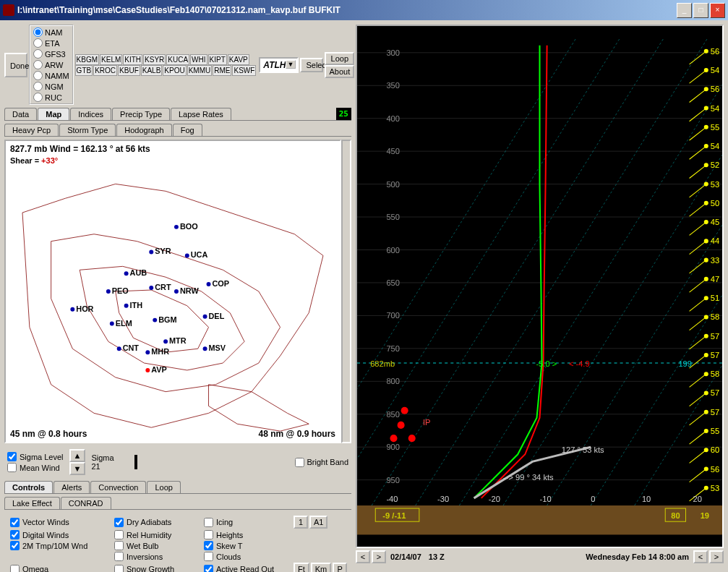  Describe the element at coordinates (279, 65) in the screenshot. I see `station-dropdown: ATLH` at that location.